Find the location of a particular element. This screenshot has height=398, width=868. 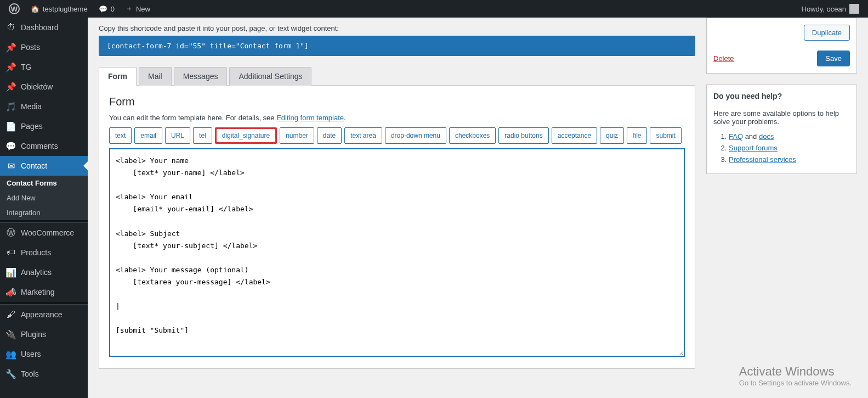

new-content-link: ＋ New is located at coordinates (138, 9).